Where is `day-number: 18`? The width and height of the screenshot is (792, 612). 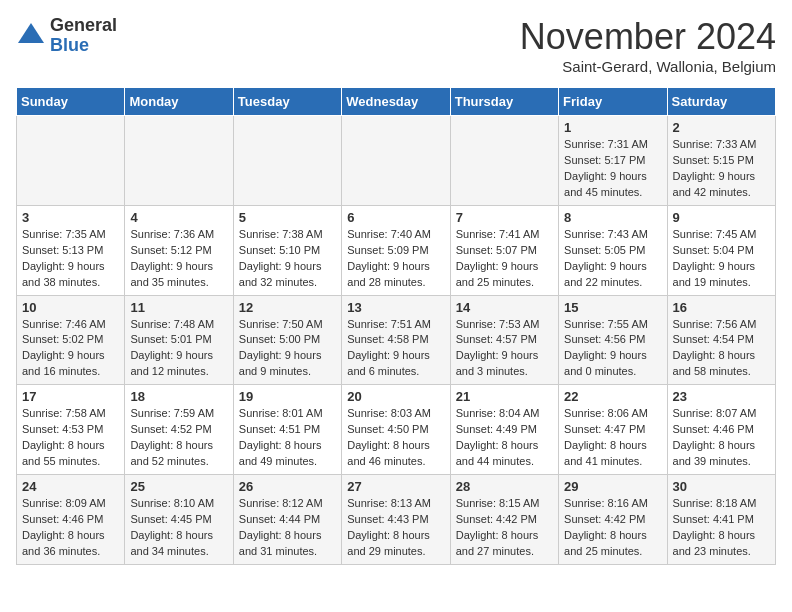
day-number: 18 is located at coordinates (178, 396).